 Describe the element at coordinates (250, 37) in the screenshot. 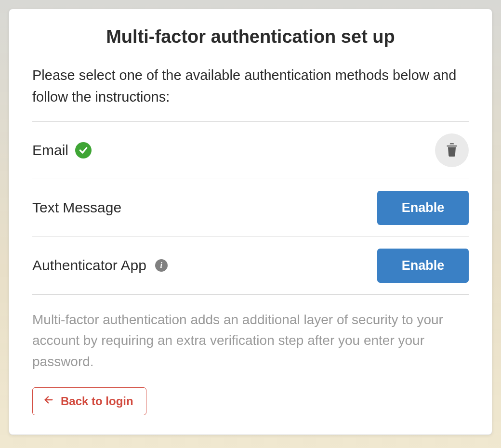

I see `page-title: Multi-factor authentication set up` at that location.